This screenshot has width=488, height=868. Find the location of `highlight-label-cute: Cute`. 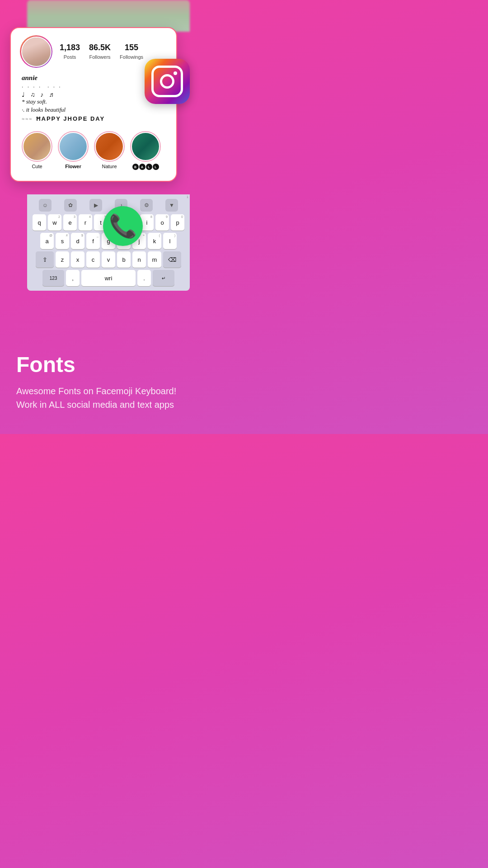

highlight-label-cute: Cute is located at coordinates (37, 166).